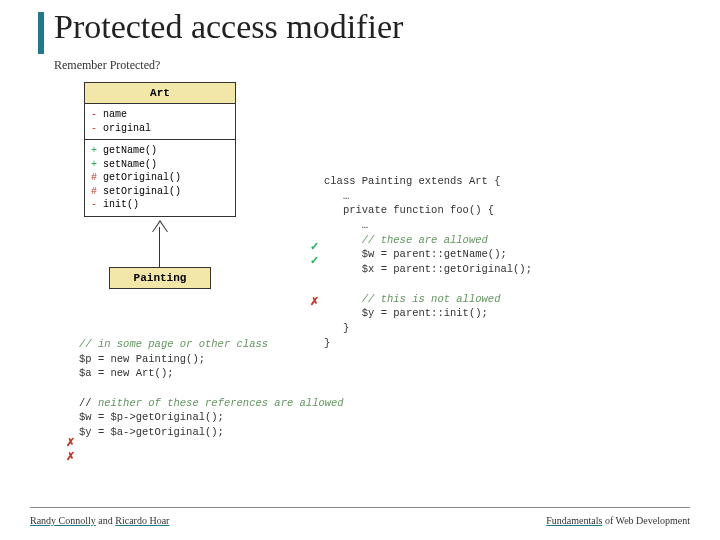 The height and width of the screenshot is (540, 720). Describe the element at coordinates (142, 359) in the screenshot. I see `code-line: $p = new Painting();` at that location.